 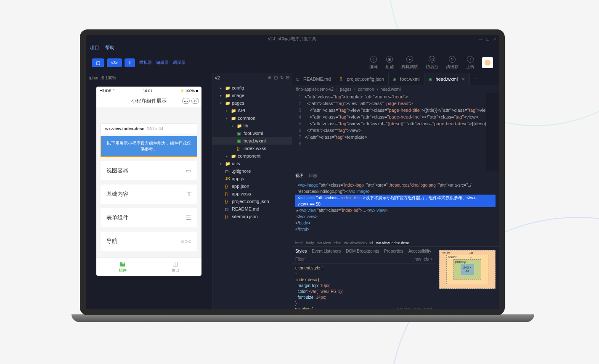 I want to click on list-item: 导航○○○, so click(x=149, y=241).